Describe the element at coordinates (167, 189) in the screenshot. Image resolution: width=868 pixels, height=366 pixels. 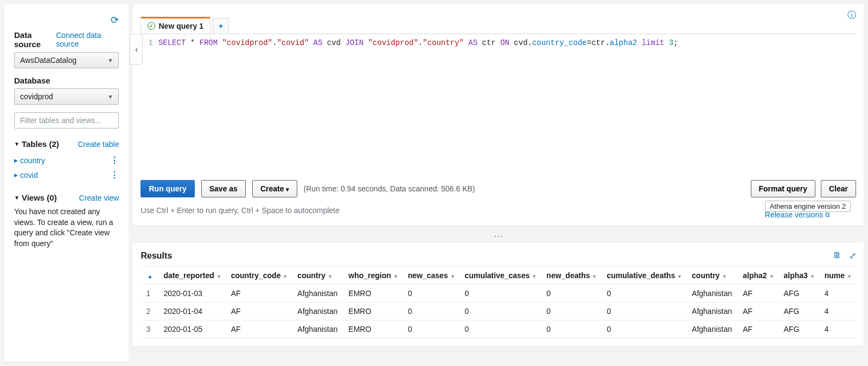
I see `run-query-button: Run query` at that location.